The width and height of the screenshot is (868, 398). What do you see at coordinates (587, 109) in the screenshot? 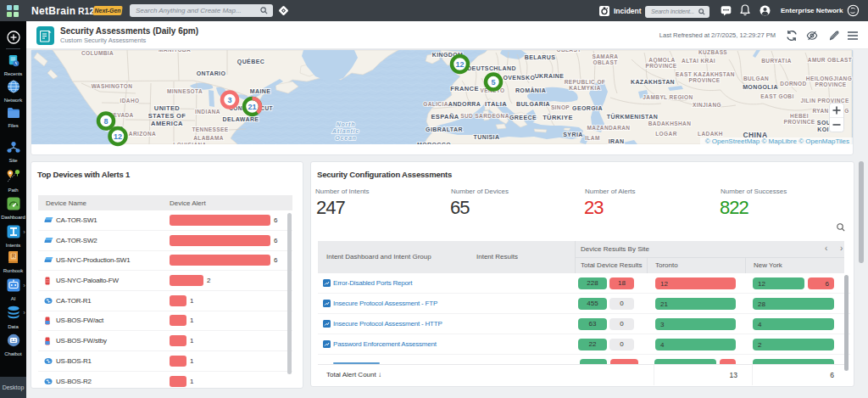
I see `svg-text: GEORGIA` at bounding box center [587, 109].